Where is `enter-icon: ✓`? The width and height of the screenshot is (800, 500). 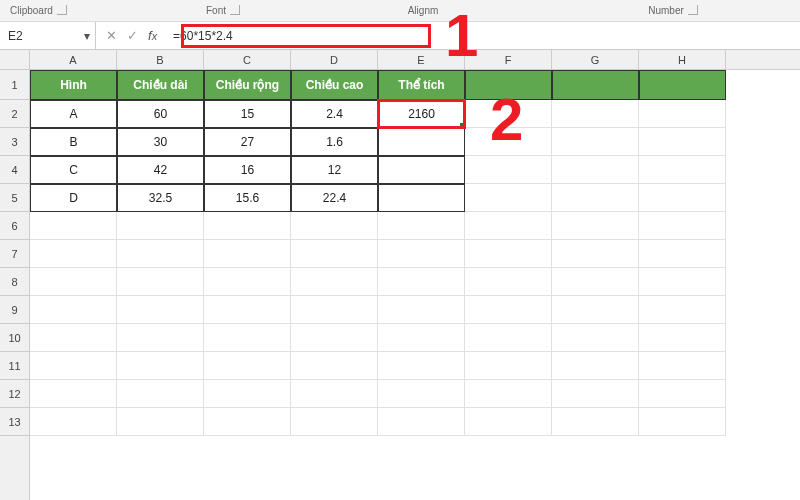
enter-icon: ✓ is located at coordinates (132, 36).